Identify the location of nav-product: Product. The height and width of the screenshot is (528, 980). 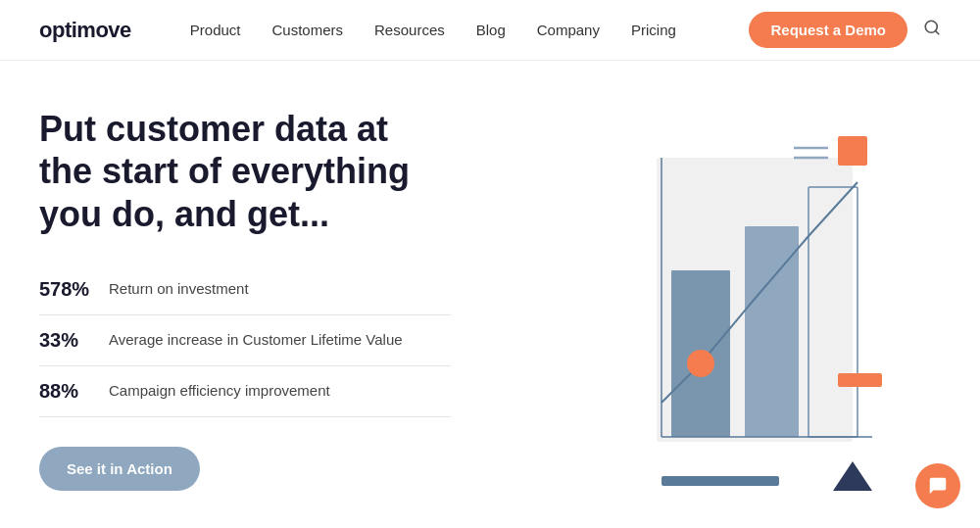
(216, 29).